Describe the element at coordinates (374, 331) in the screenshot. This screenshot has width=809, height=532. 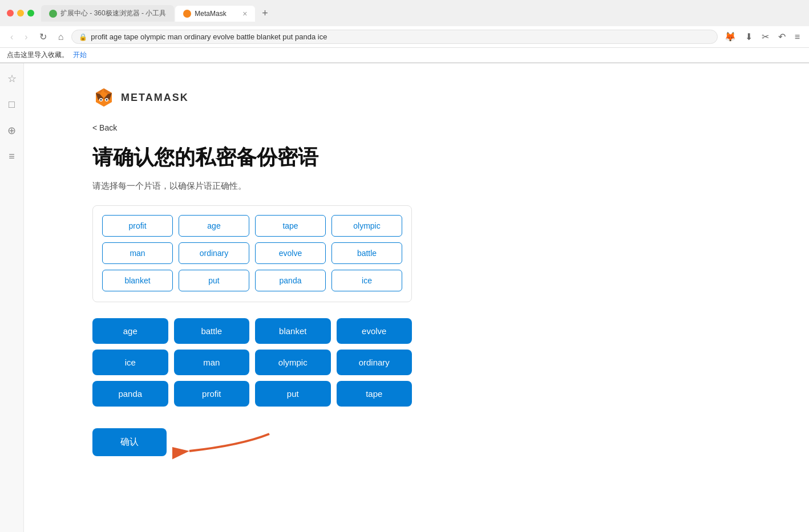
I see `answer-btn-evolve: evolve` at that location.